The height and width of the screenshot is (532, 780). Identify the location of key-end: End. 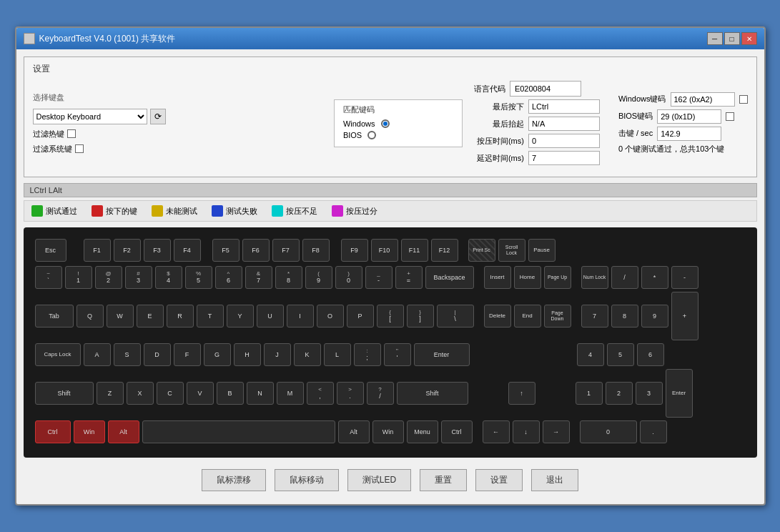
(528, 316).